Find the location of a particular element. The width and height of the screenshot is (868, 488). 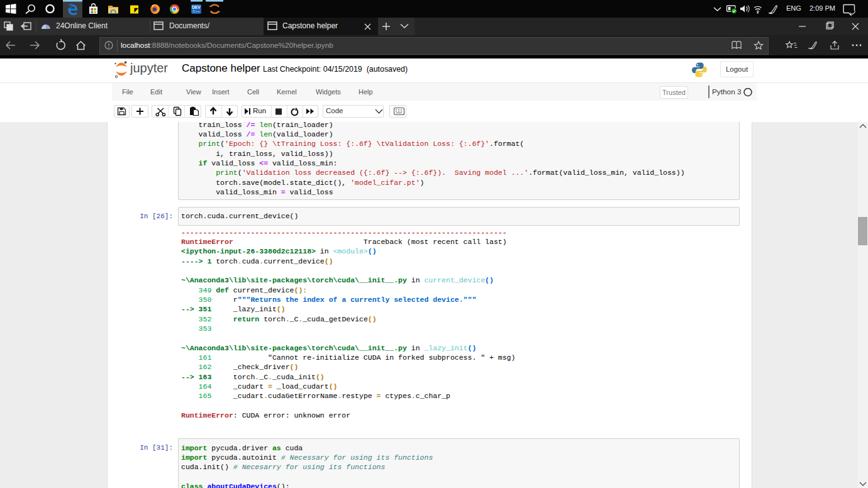

svg-text: C++ is located at coordinates (196, 11).